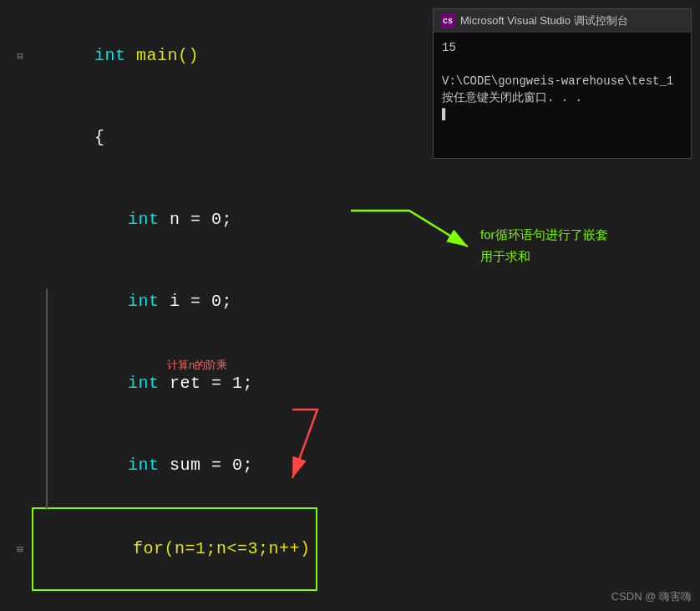 This screenshot has height=611, width=700. I want to click on vs-icon: cs, so click(448, 21).